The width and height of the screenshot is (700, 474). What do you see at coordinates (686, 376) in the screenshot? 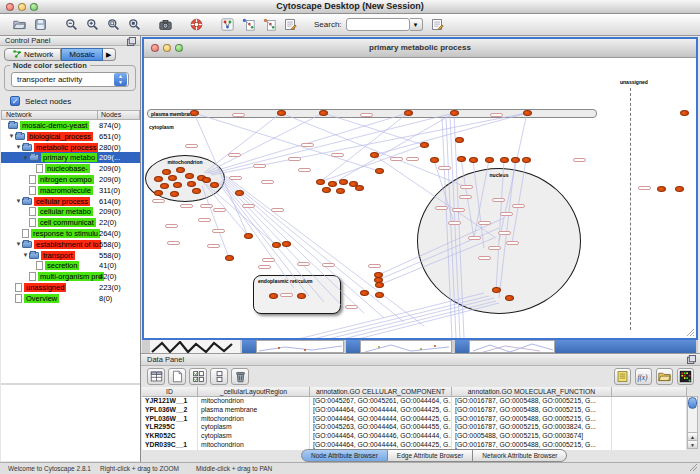
I see `matrix-view-button` at bounding box center [686, 376].